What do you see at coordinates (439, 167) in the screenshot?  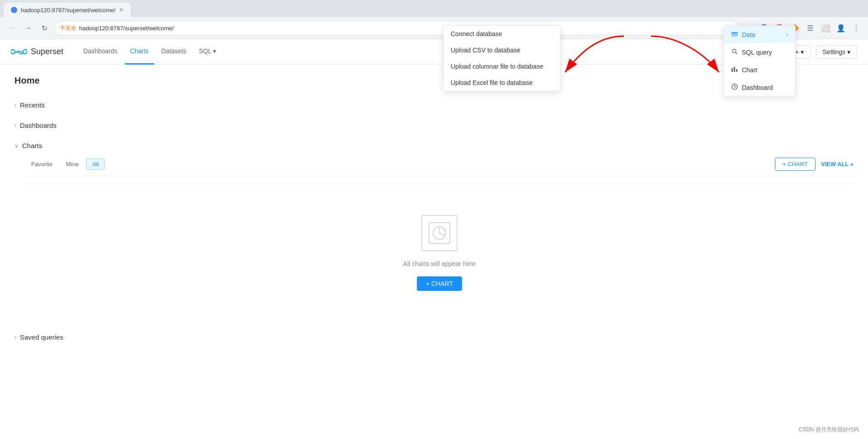 I see `charts-toolbar: Favorite Mine All + CHART VIEW ALL »` at bounding box center [439, 167].